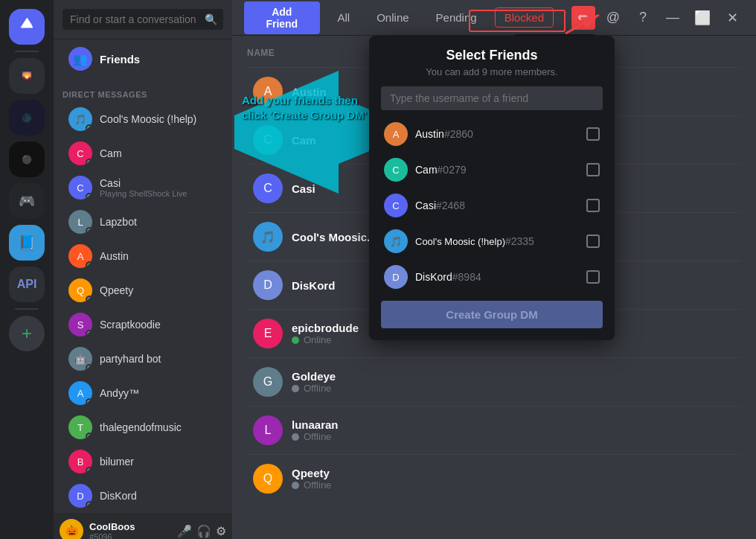 The image size is (756, 539). Describe the element at coordinates (492, 170) in the screenshot. I see `sf-item-cam: C Cam#0279` at that location.